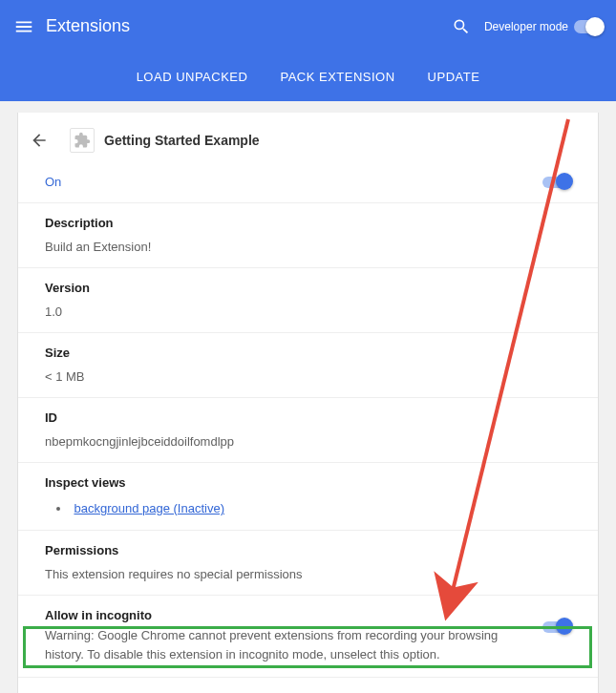 This screenshot has height=693, width=616. I want to click on inspect-label: Inspect views, so click(308, 483).